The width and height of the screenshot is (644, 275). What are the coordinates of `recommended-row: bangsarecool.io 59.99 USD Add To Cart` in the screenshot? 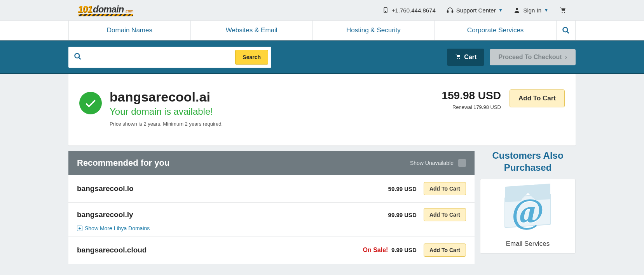 It's located at (271, 189).